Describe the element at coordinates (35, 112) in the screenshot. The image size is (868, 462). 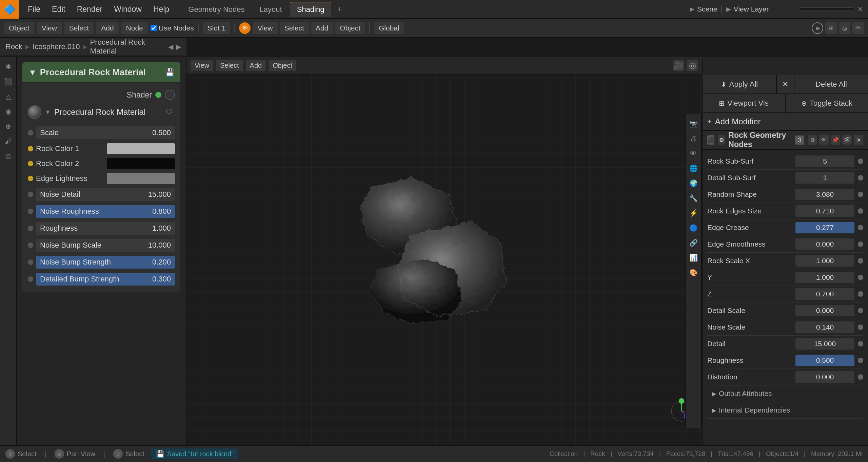
I see `material-sphere-icon` at that location.